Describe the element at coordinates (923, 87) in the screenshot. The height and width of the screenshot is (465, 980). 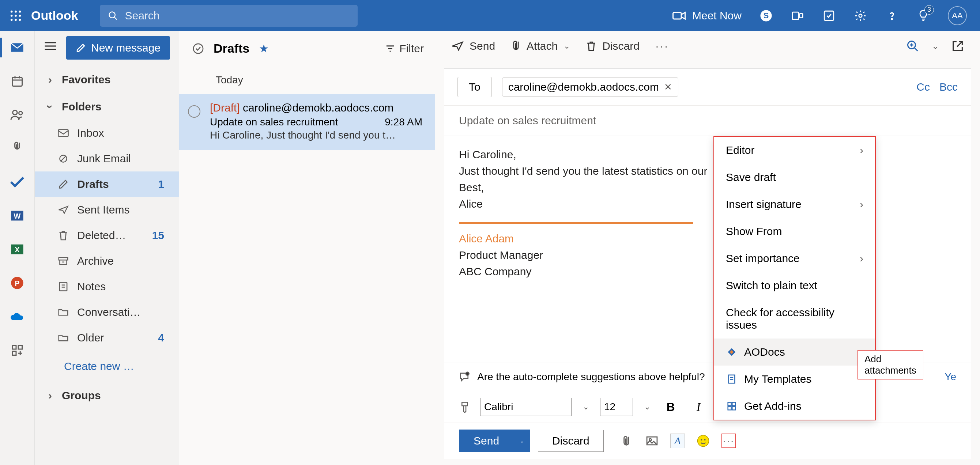
I see `cc-button: Cc` at that location.